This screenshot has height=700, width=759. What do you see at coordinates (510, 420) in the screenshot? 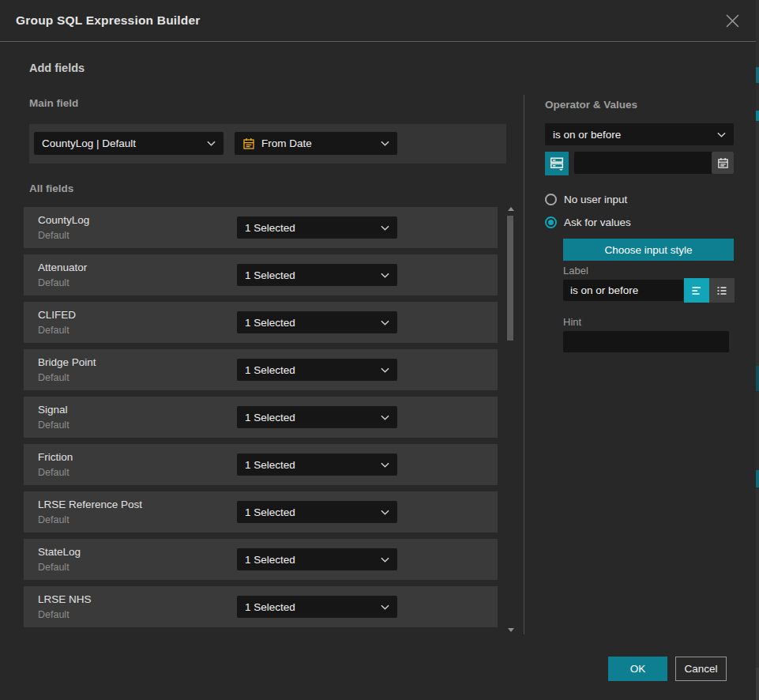
I see `list-scrollbar` at bounding box center [510, 420].